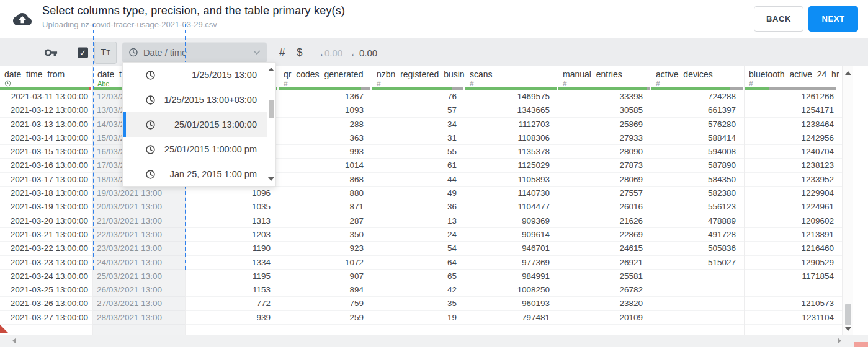  I want to click on table-cell: 22/03/2021 13:00, so click(139, 235).